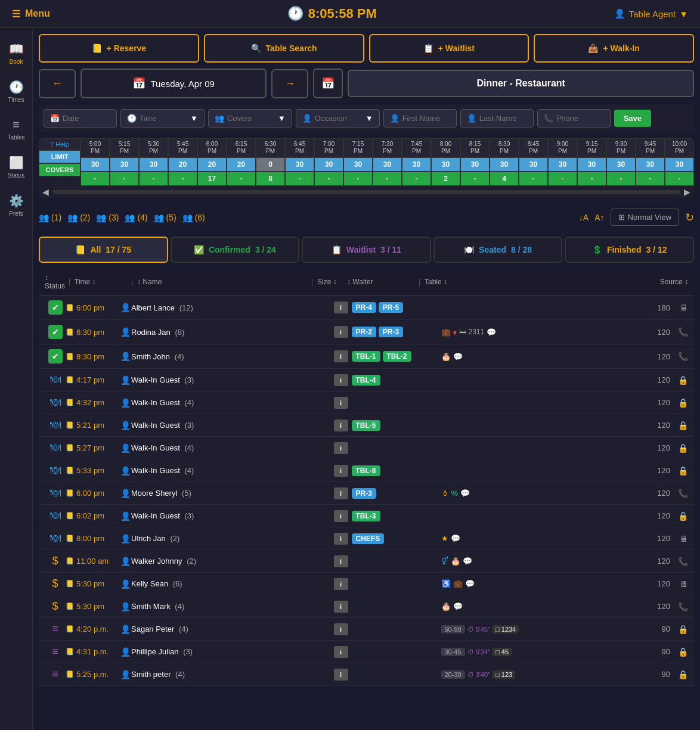  What do you see at coordinates (104, 250) in the screenshot?
I see `tab-all: 📒 All 17 / 75` at bounding box center [104, 250].